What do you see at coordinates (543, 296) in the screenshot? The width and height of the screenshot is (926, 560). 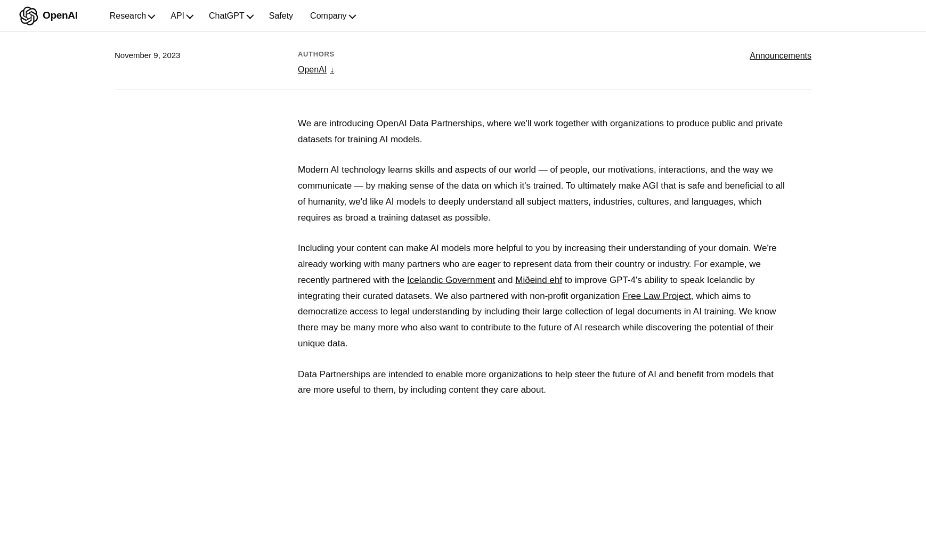 I see `paragraph-3: Including your content can make AI model…` at bounding box center [543, 296].